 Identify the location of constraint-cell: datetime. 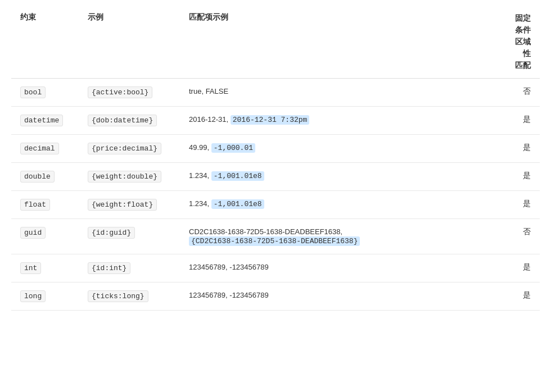
(45, 121).